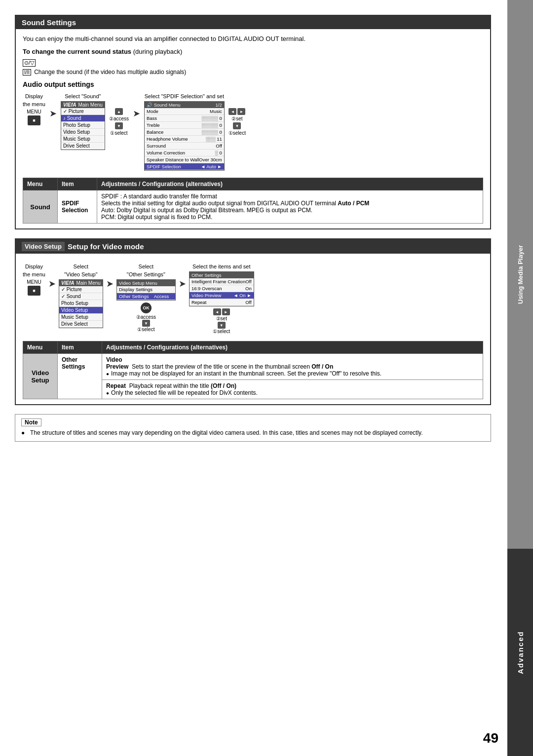  I want to click on vmenu-music: Music Setup, so click(81, 317).